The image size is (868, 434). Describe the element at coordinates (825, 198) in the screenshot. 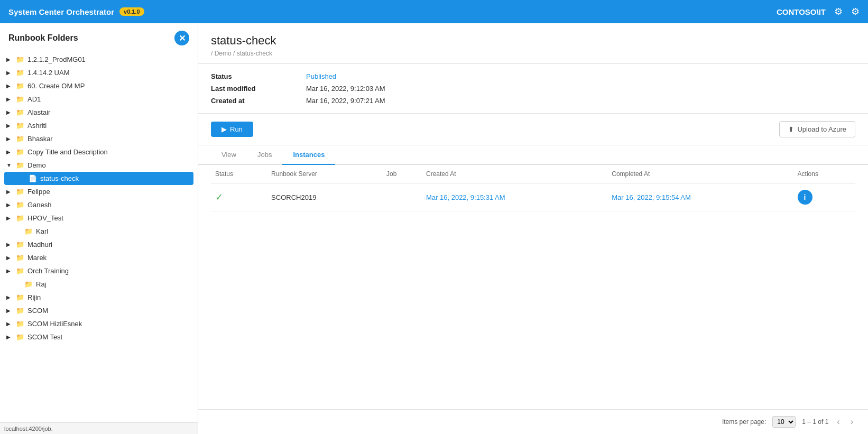

I see `cell-actions: i` at that location.